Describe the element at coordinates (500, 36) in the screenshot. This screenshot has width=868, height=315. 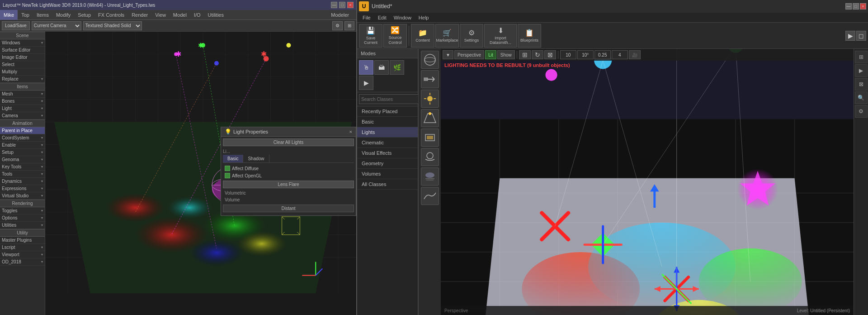
I see `import-datasmith-button: ⬇ Import Datasmith...` at that location.